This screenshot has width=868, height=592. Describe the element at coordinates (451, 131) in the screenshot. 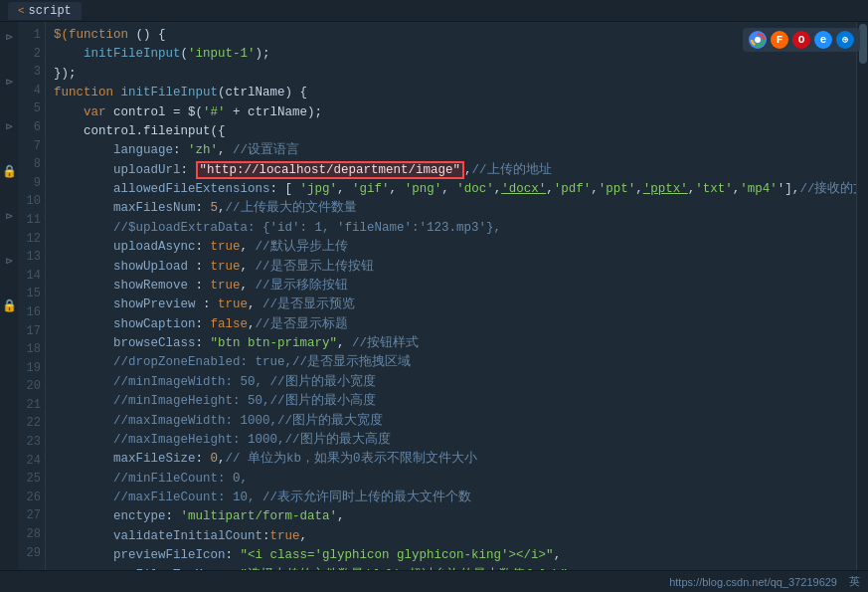

I see `code-line: control.fileinput({` at that location.